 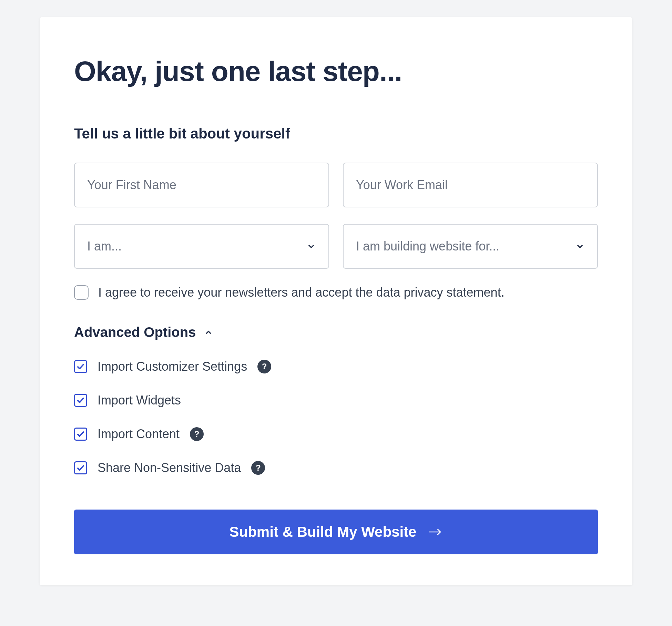 What do you see at coordinates (336, 400) in the screenshot?
I see `advanced-option-row: Import Widgets` at bounding box center [336, 400].